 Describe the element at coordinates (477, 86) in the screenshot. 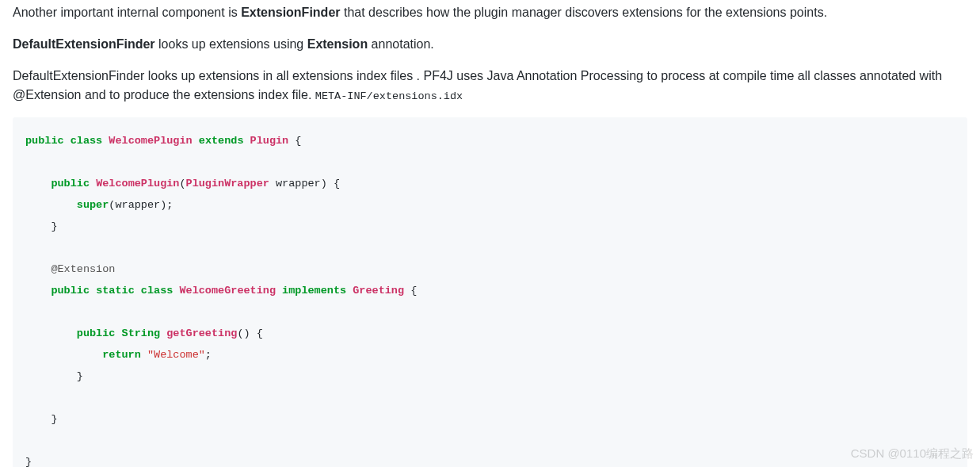

I see `text: DefaultExtensionFinder looks up extensio…` at that location.